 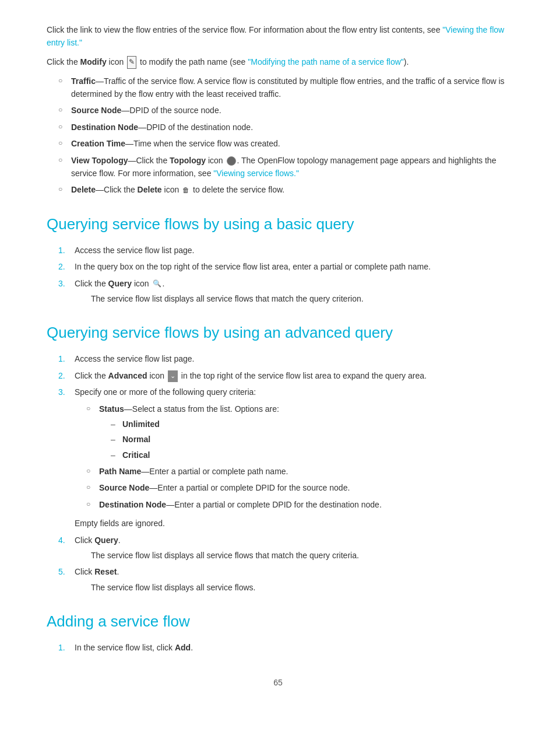 What do you see at coordinates (284, 167) in the screenshot?
I see `bullet-view-topology: View Topology—Click the Topology icon . …` at bounding box center [284, 167].